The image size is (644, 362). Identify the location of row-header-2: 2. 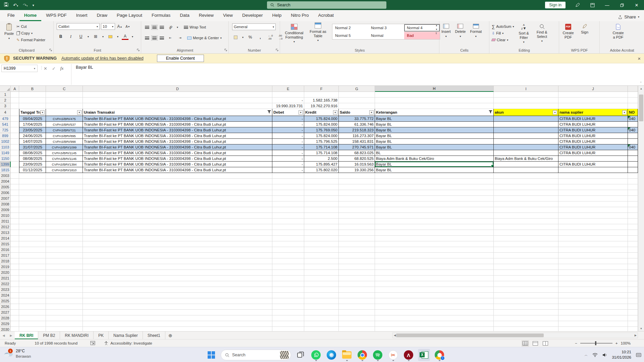
(5, 101).